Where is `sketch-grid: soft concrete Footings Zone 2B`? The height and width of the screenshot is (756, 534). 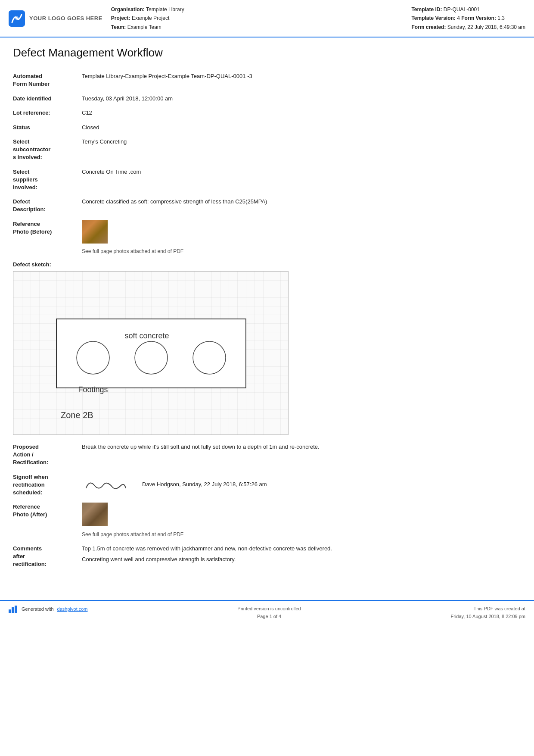
sketch-grid: soft concrete Footings Zone 2B is located at coordinates (151, 353).